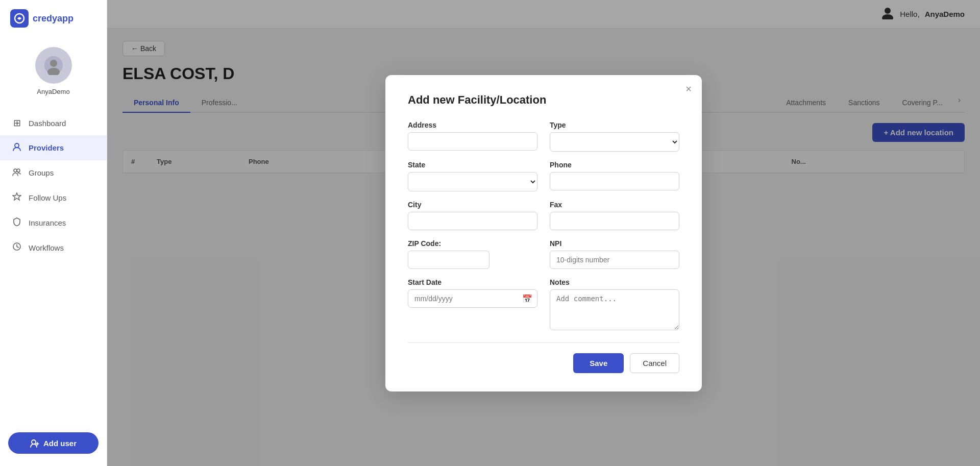  I want to click on sidebar-item-groups: Groups, so click(53, 173).